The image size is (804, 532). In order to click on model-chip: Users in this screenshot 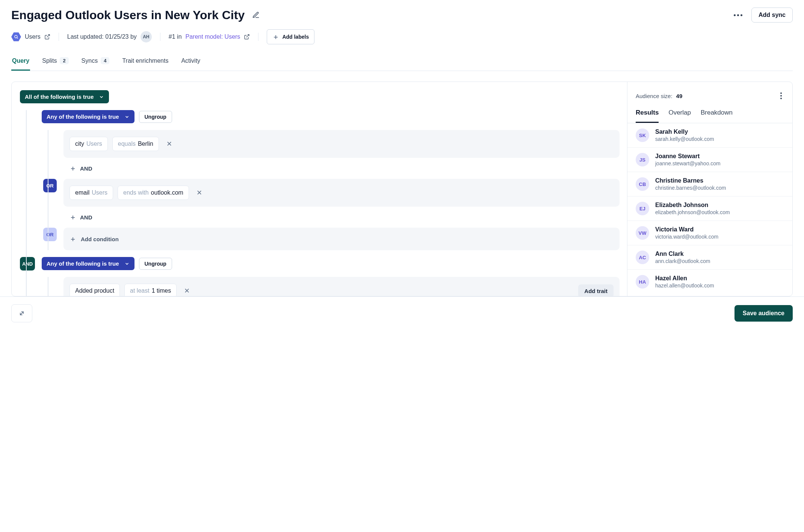, I will do `click(31, 37)`.